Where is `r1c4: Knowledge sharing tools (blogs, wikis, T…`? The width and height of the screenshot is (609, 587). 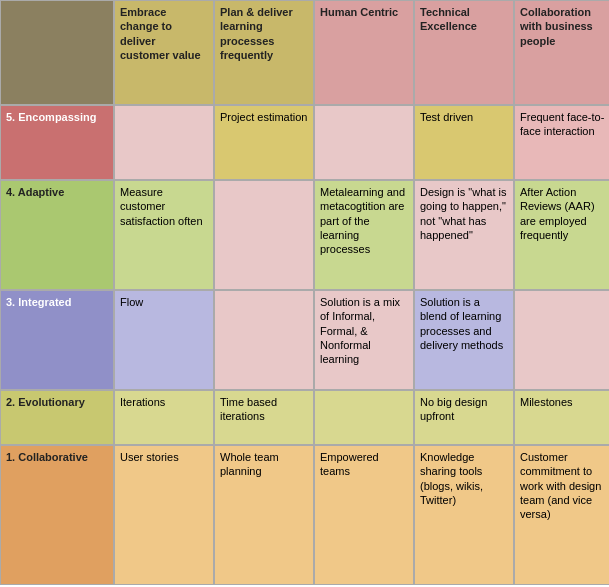 r1c4: Knowledge sharing tools (blogs, wikis, T… is located at coordinates (464, 515).